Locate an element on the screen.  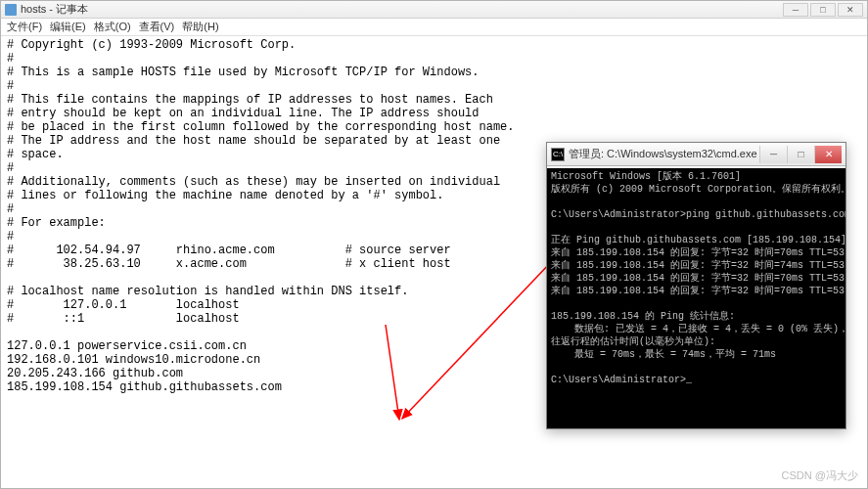
cmd-title: 管理员: C:\Windows\system32\cmd.exe is located at coordinates (663, 155).